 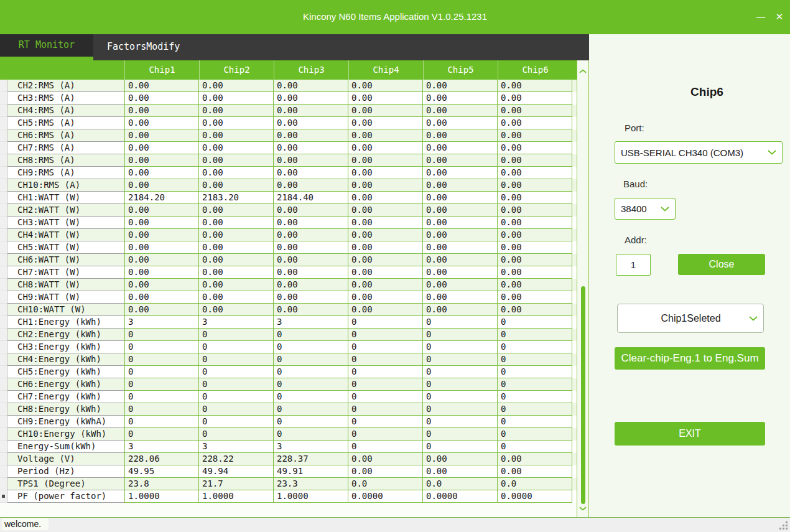 I want to click on table-row: CH5:RMS (A)0.000.000.000.000.000.00, so click(x=289, y=123).